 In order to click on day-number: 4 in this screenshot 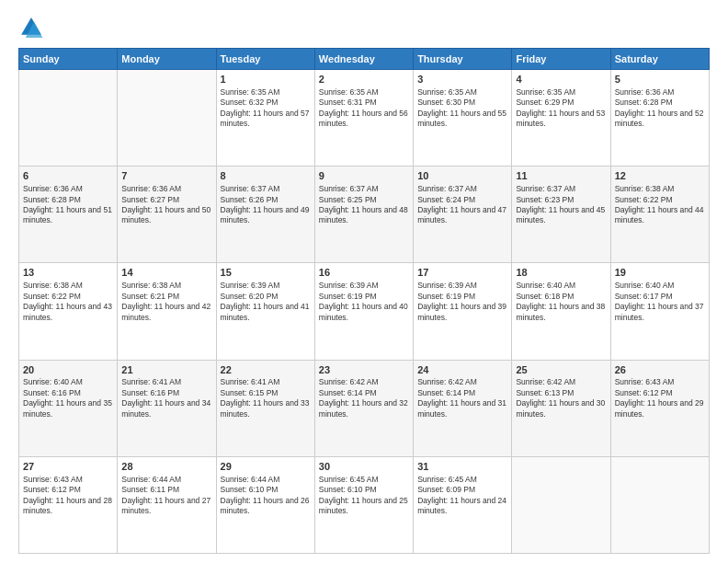, I will do `click(561, 79)`.